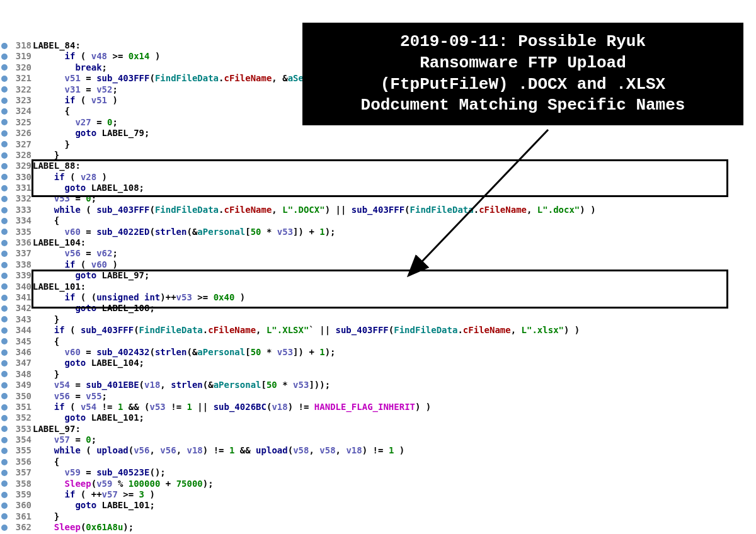  Describe the element at coordinates (232, 407) in the screenshot. I see `code-text: if ( v54 != 1 && (v53 != 1 || sub_4026BC…` at that location.